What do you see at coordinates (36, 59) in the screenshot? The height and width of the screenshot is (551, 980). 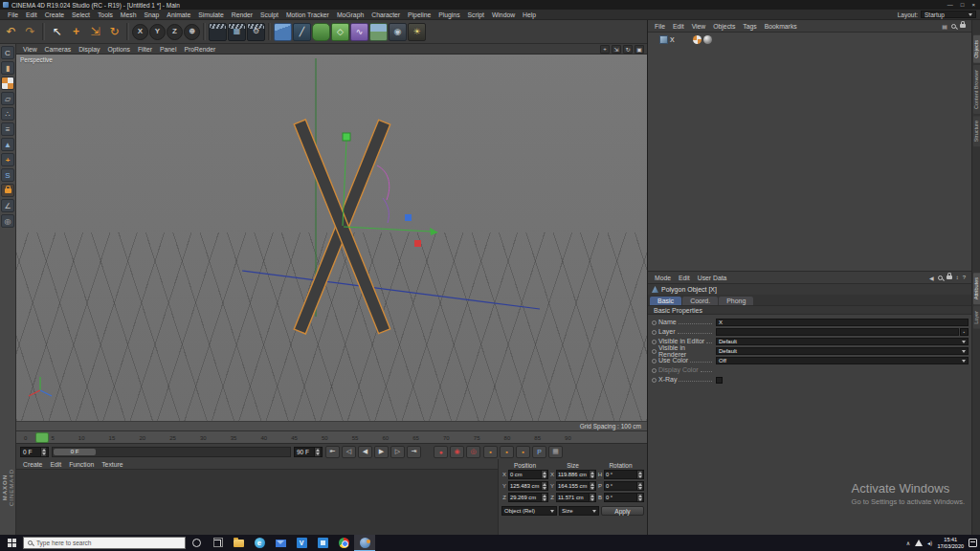 I see `camera-label: Perspective` at bounding box center [36, 59].